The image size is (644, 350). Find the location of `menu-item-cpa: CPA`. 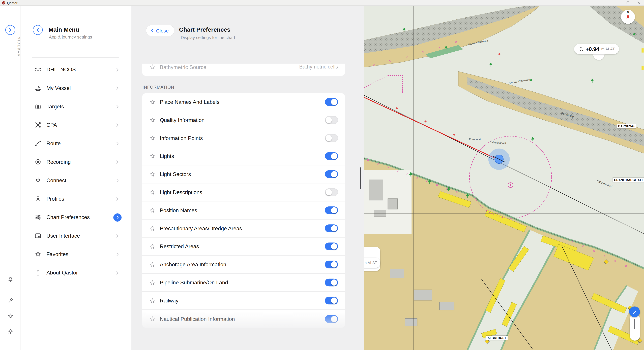

menu-item-cpa: CPA is located at coordinates (76, 125).